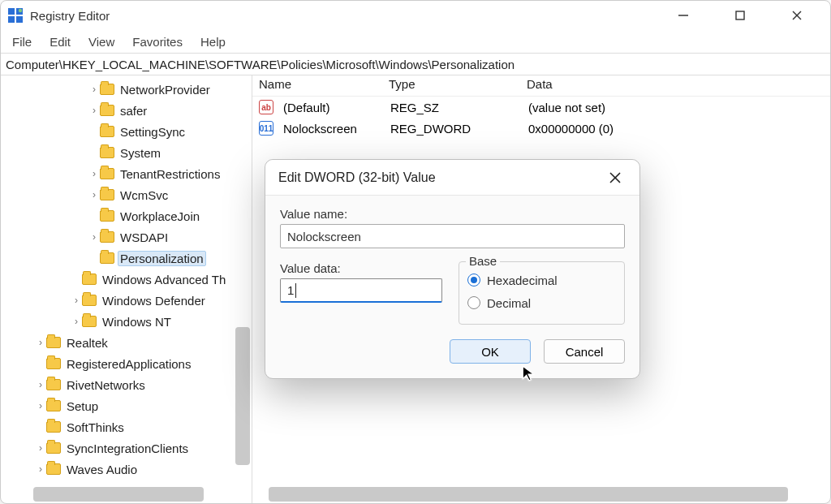 The image size is (831, 504). What do you see at coordinates (797, 15) in the screenshot?
I see `close-button` at bounding box center [797, 15].